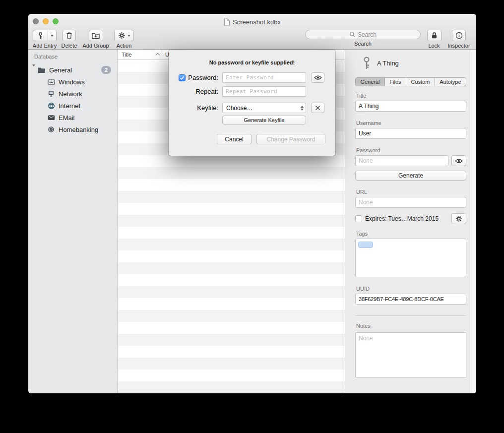 This screenshot has height=433, width=504. What do you see at coordinates (69, 39) in the screenshot?
I see `delete-group: Delete` at bounding box center [69, 39].